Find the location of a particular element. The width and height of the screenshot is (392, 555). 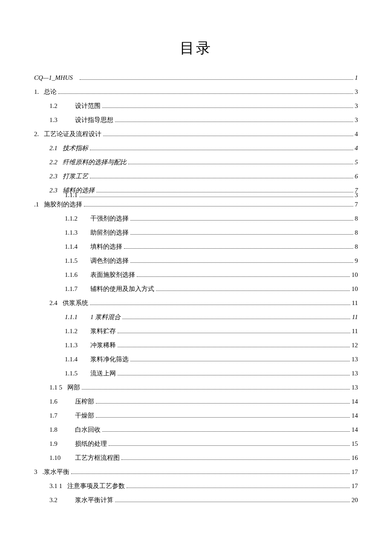

toc-entry-label: 2.2纤维原料的选择与配比 is located at coordinates (88, 162).